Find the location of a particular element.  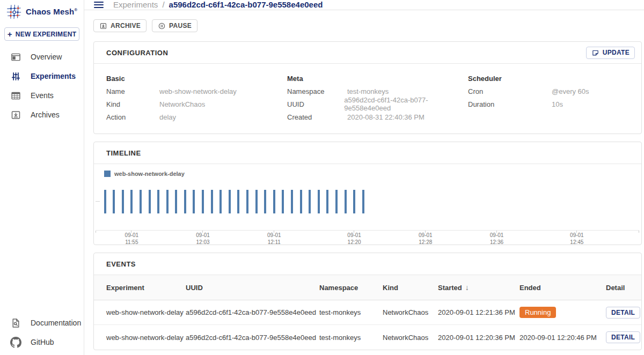

config-group-title: Basic is located at coordinates (196, 78).